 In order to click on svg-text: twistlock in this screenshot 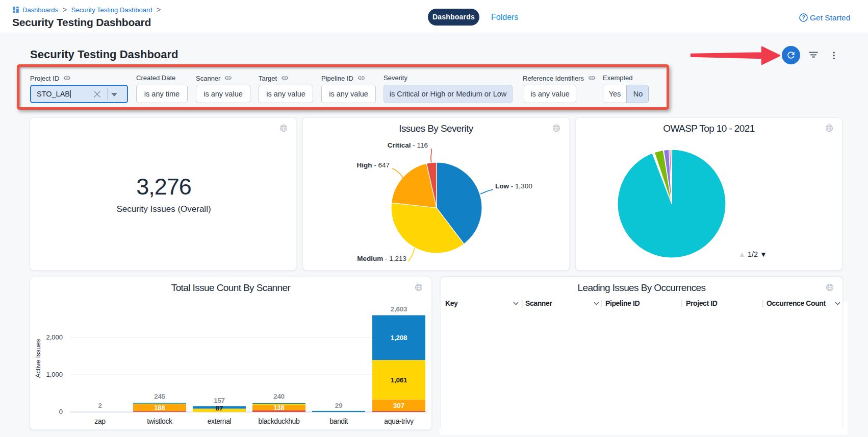, I will do `click(160, 421)`.